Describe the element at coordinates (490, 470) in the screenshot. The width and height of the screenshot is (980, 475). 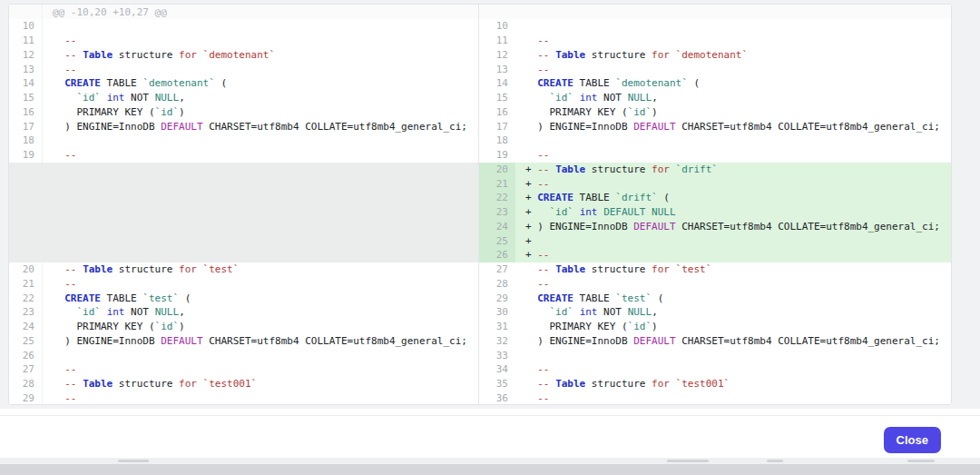
I see `background-page-band` at that location.